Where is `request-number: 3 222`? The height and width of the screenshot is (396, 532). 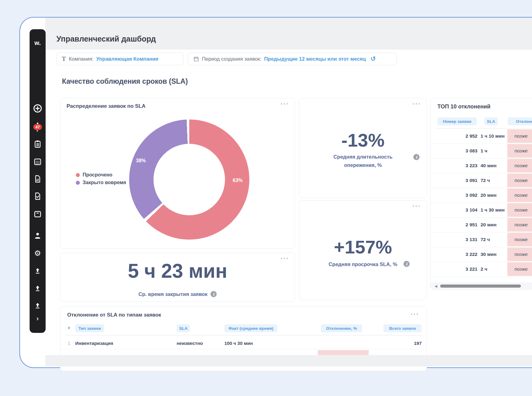
request-number: 3 222 is located at coordinates (454, 254).